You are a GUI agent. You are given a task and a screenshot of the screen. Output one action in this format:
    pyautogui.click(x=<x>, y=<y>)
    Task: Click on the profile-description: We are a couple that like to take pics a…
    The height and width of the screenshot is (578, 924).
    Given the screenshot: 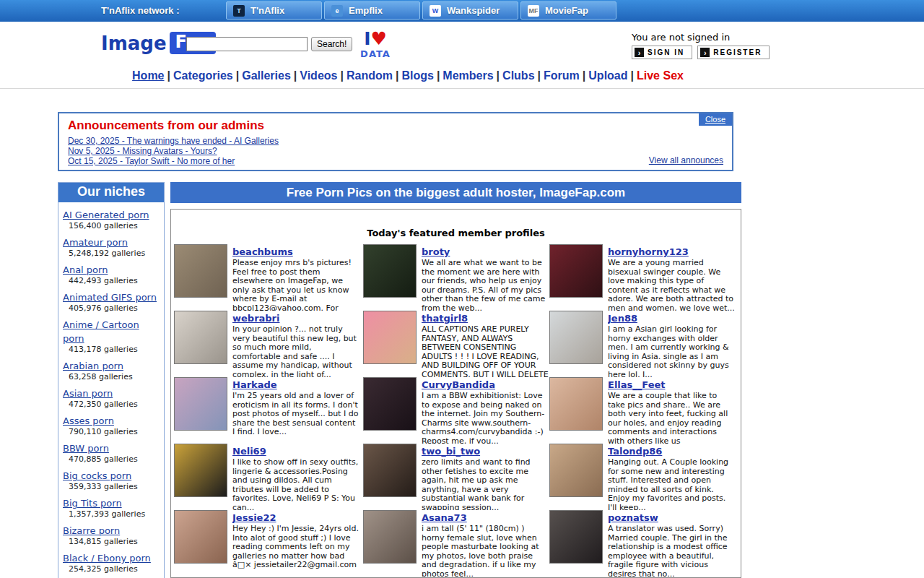 What is the action you would take?
    pyautogui.click(x=671, y=418)
    